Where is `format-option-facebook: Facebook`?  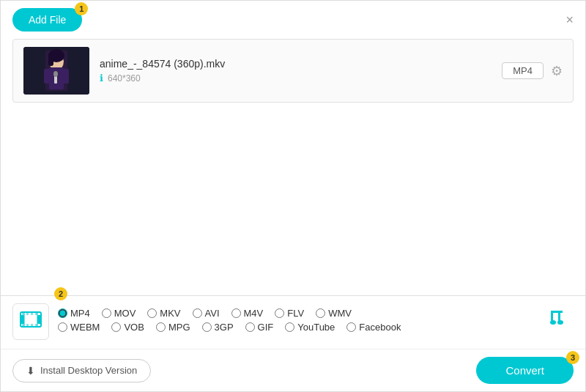
format-option-facebook: Facebook is located at coordinates (374, 327).